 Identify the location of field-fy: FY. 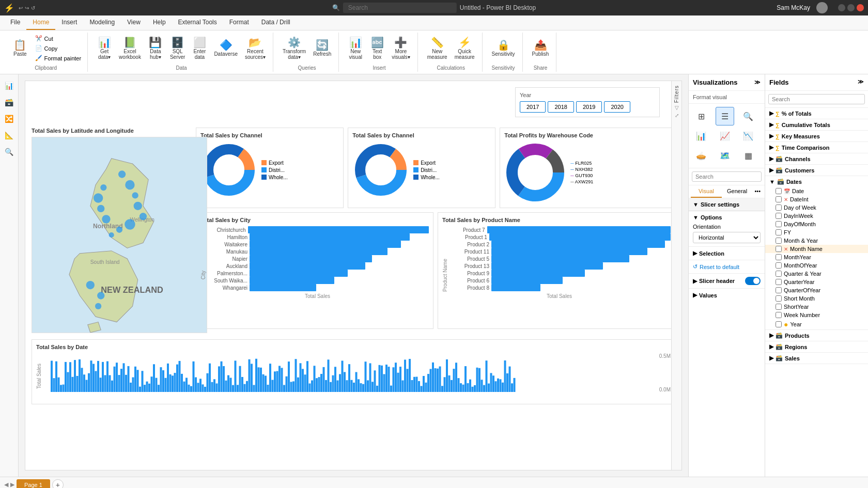
(816, 232).